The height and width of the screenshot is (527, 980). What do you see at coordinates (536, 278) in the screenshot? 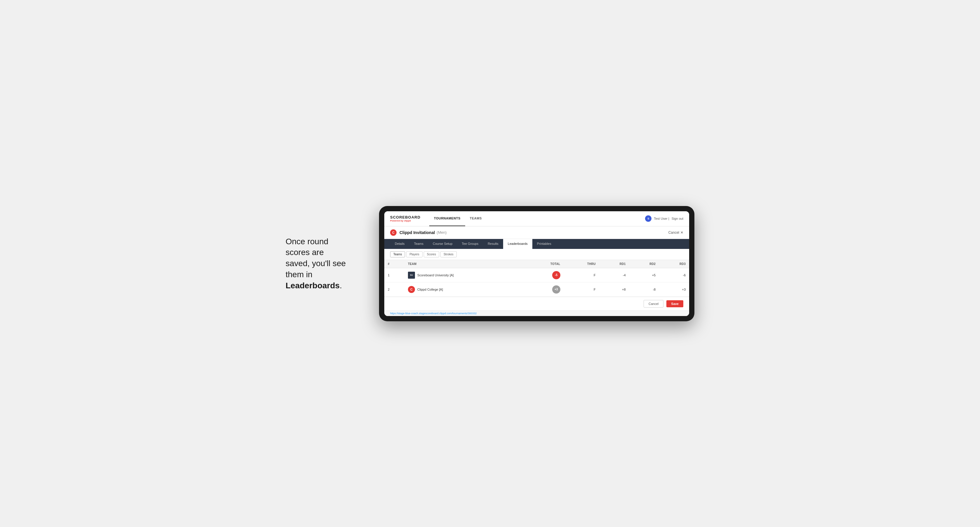
I see `leaderboard-table: # TEAM TOTAL THRU RD1 RD2 RD3 1` at bounding box center [536, 278].